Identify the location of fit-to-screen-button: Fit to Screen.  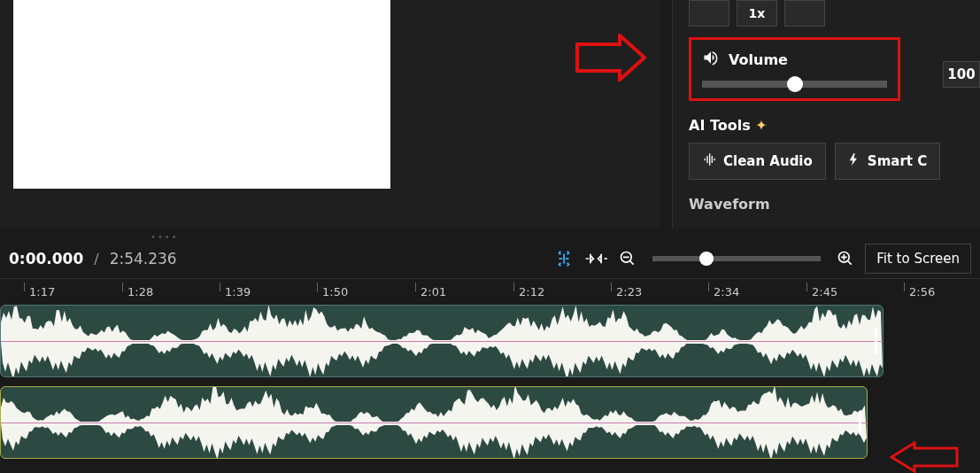
(918, 259).